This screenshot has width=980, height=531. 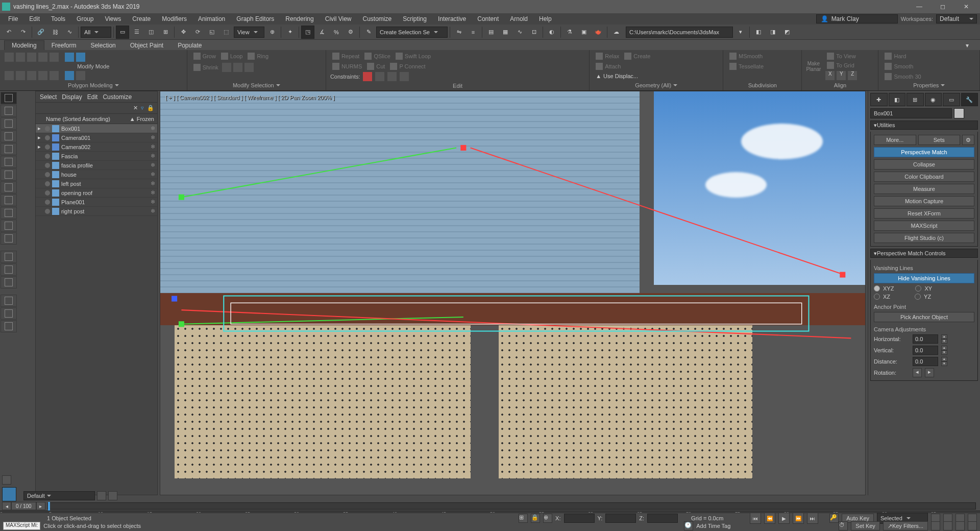 I want to click on measure-button: Measure, so click(x=924, y=189).